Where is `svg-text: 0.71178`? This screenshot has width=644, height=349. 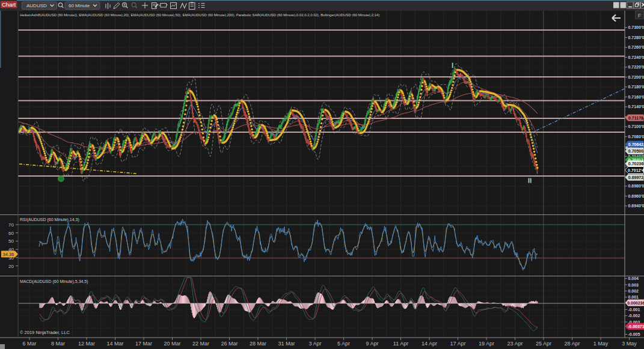
svg-text: 0.71178 is located at coordinates (636, 118).